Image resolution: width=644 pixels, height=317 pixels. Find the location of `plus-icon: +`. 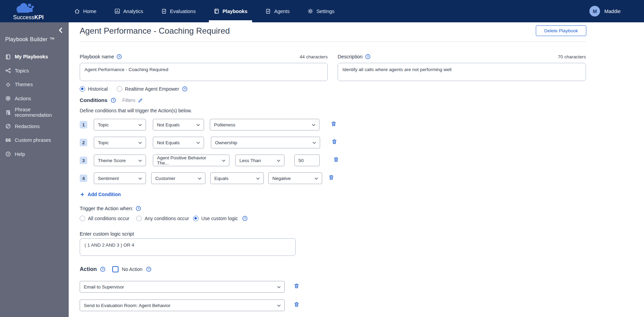

plus-icon: + is located at coordinates (82, 194).